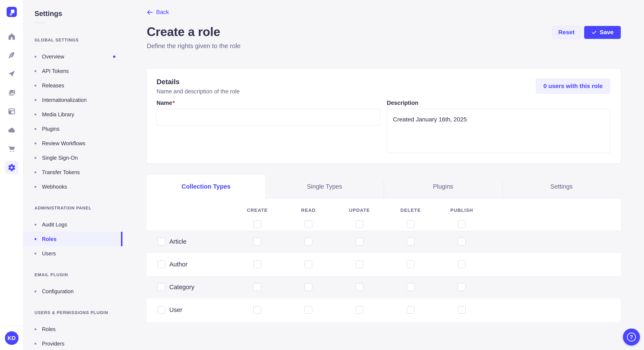 This screenshot has height=350, width=644. What do you see at coordinates (73, 129) in the screenshot?
I see `sidebar-item-plugins: Plugins` at bounding box center [73, 129].